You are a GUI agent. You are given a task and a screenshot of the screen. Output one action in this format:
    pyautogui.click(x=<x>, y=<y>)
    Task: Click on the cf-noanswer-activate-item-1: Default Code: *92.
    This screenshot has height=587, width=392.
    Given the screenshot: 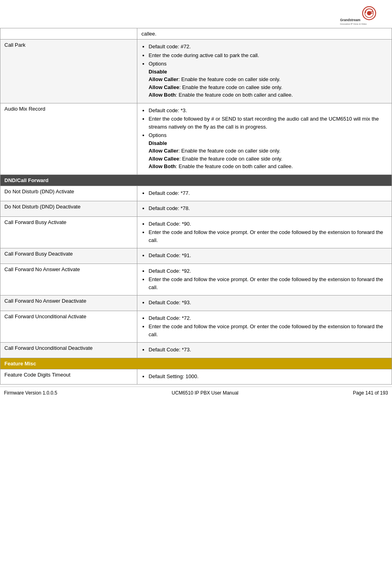 What is the action you would take?
    pyautogui.click(x=268, y=271)
    